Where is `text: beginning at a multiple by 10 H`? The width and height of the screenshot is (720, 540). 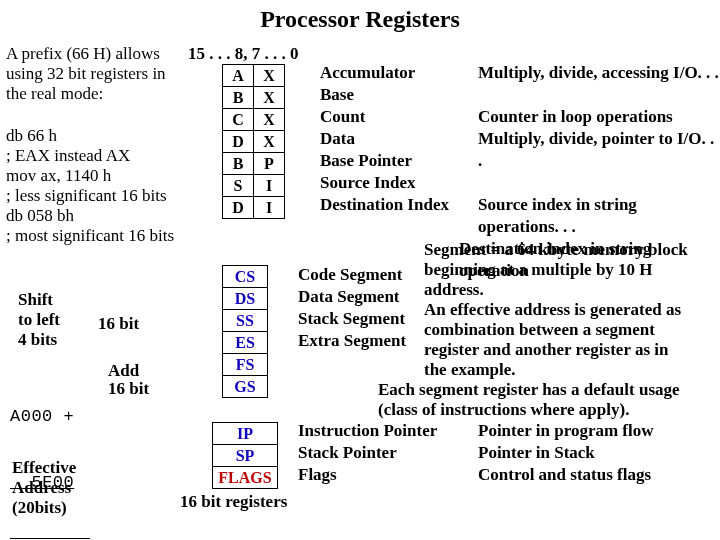
text: beginning at a multiple by 10 H is located at coordinates (556, 270).